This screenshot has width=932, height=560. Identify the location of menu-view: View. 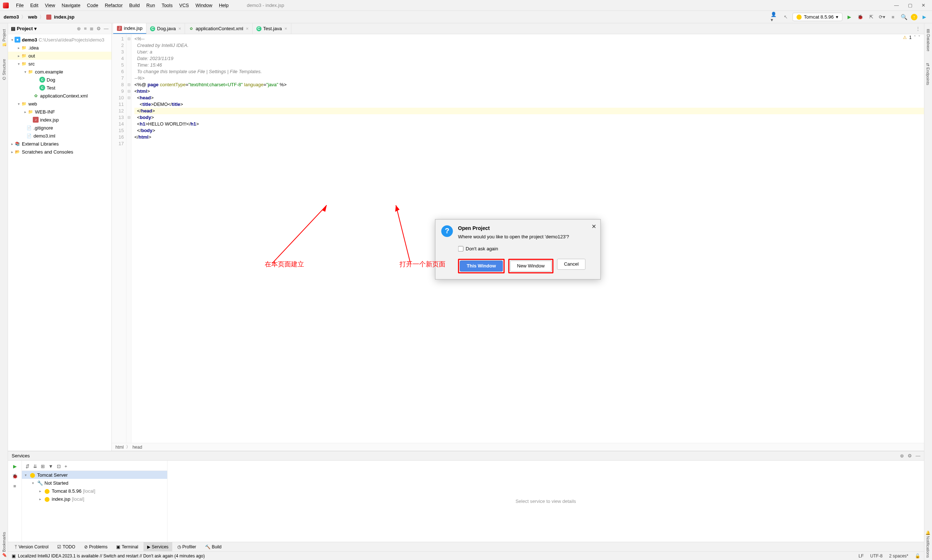
(50, 5).